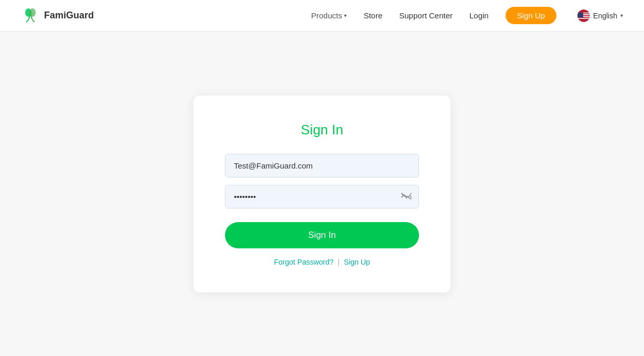  Describe the element at coordinates (322, 235) in the screenshot. I see `signin-submit-button: Sign In` at that location.